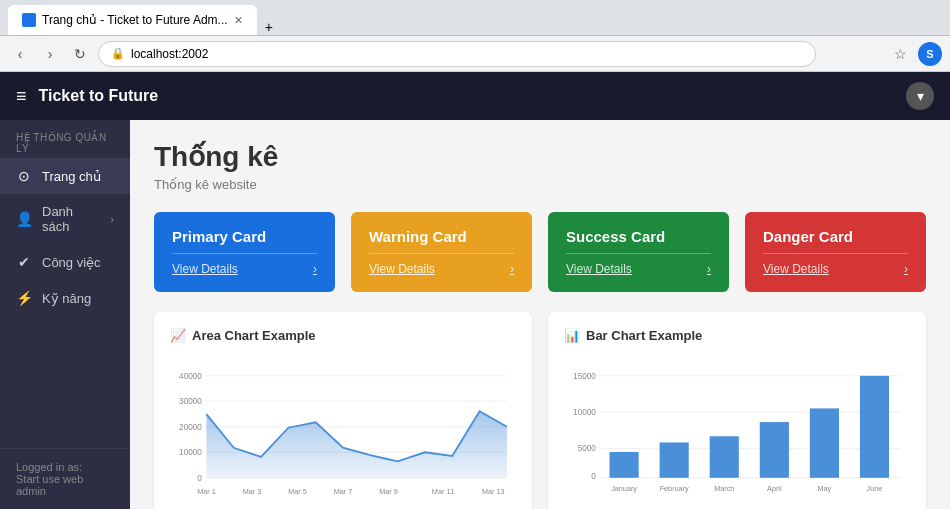 This screenshot has height=509, width=950. I want to click on sidebar-section-label: HỆ THỐNG QUẢN LÝ, so click(65, 139).